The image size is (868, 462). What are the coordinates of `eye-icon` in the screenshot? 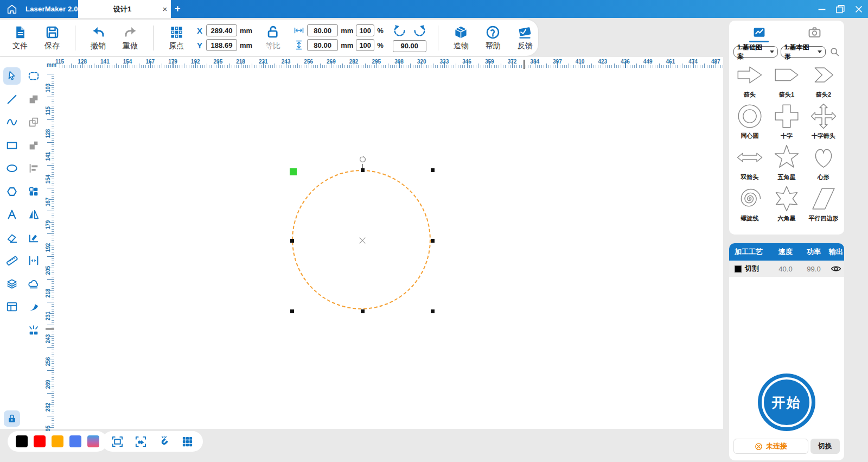 It's located at (836, 269).